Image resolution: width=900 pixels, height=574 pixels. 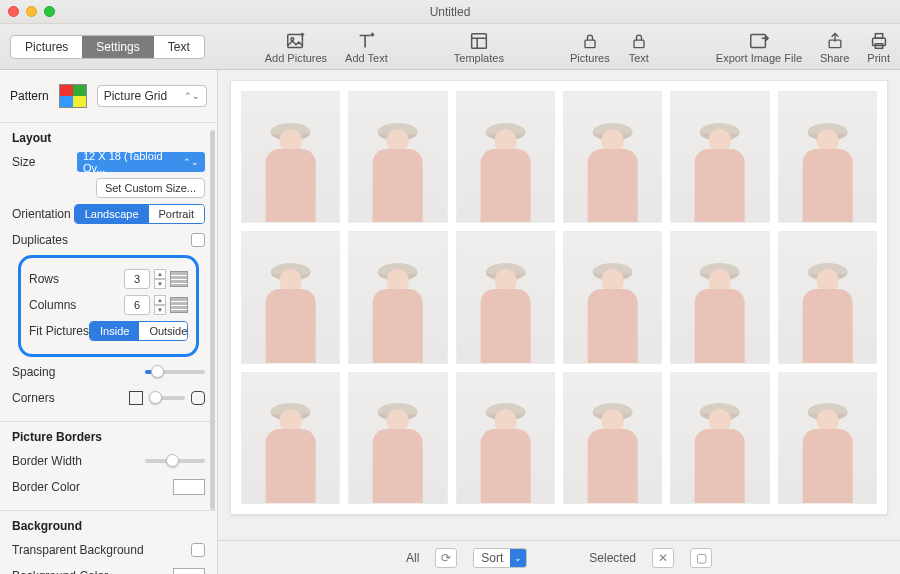 I want to click on templates-icon, so click(x=479, y=41).